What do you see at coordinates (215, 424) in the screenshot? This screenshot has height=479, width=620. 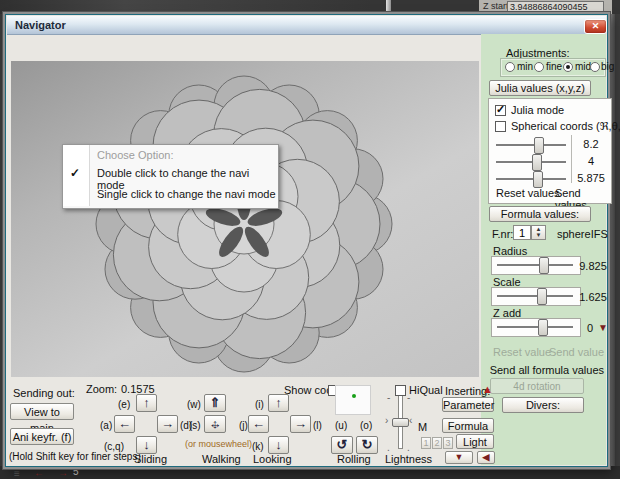 I see `walk-backward-button: ↔ ↕` at bounding box center [215, 424].